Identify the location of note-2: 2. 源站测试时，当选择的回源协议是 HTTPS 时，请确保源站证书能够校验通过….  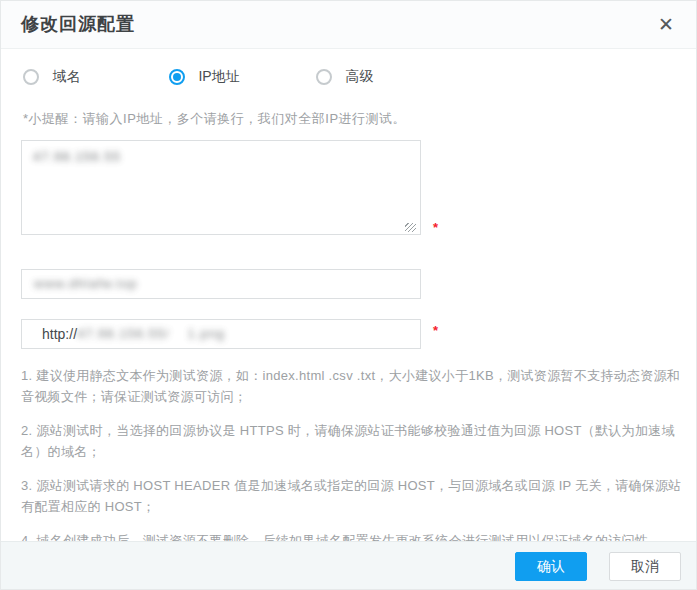
(352, 441).